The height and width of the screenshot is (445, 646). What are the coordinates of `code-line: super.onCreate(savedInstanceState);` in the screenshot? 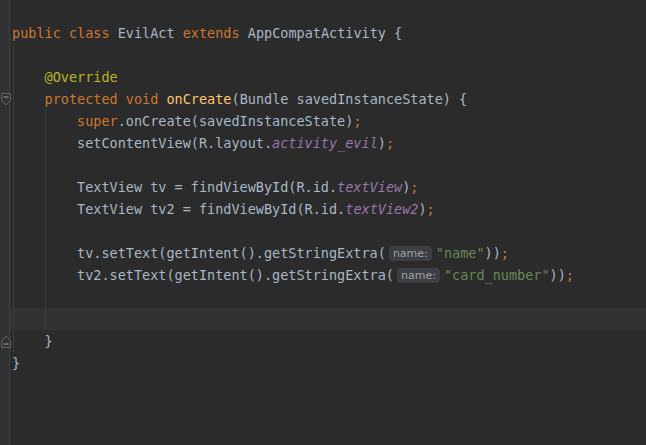 It's located at (187, 121).